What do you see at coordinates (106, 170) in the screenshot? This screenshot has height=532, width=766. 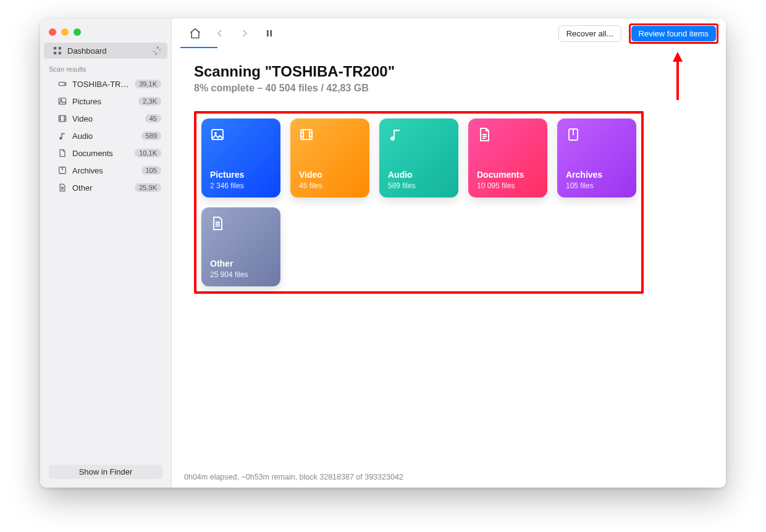 I see `sidebar-item-archives: Archives 105` at bounding box center [106, 170].